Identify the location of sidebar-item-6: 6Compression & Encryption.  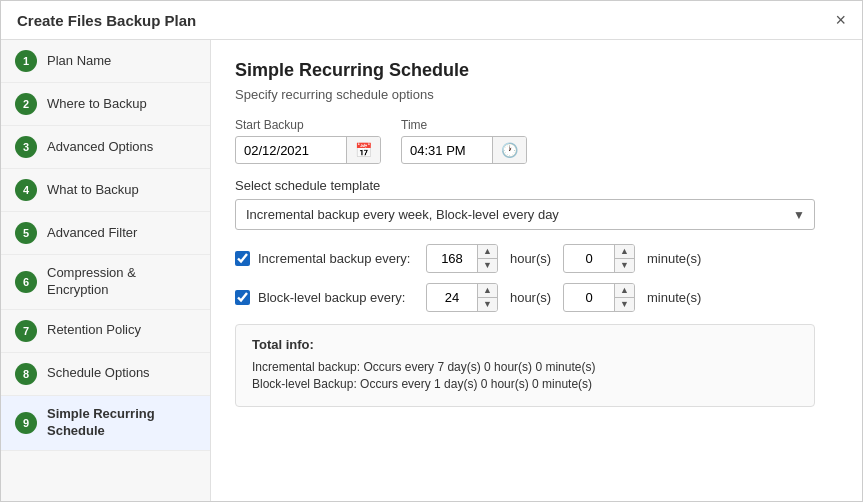
(106, 282).